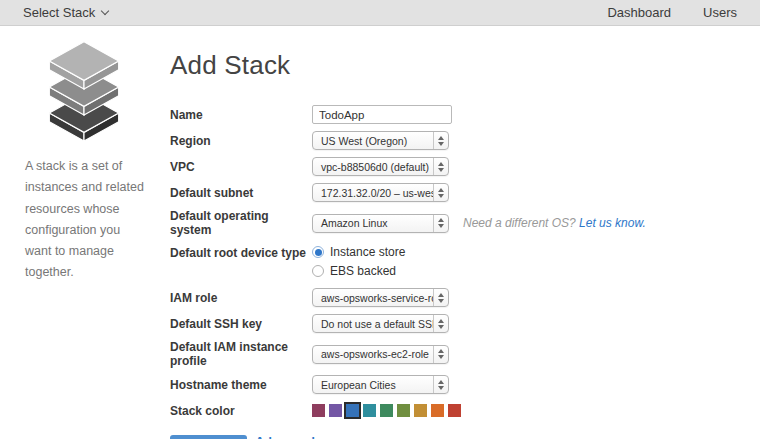 This screenshot has width=760, height=439. I want to click on default-subnet-select-value: 172.31.32.0/20 – us-west-2a, so click(373, 193).